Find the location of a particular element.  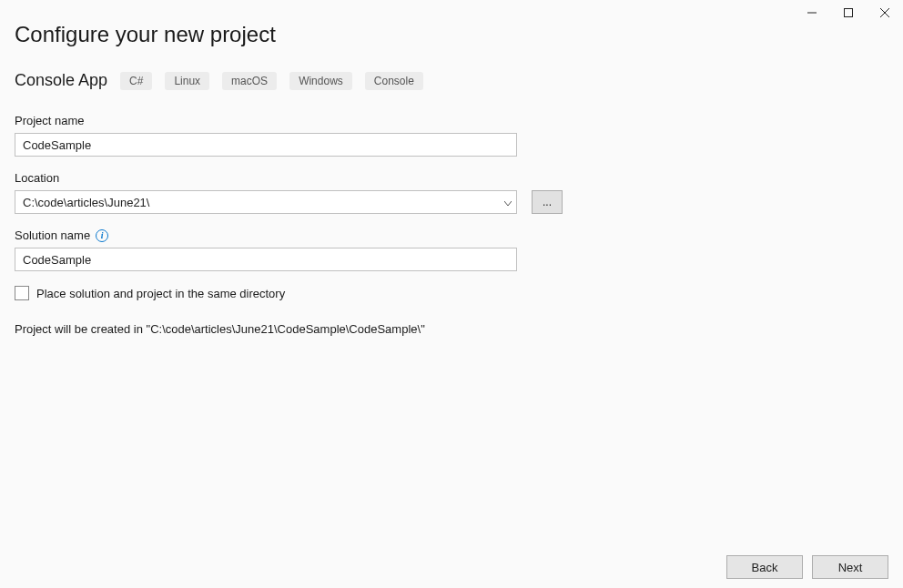

tag-linux: Linux is located at coordinates (188, 81).